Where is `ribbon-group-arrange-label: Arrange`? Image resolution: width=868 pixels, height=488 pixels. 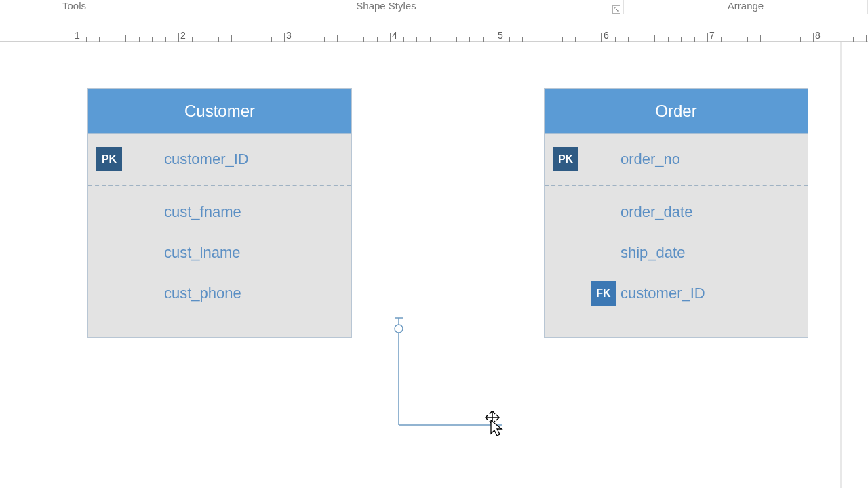
ribbon-group-arrange-label: Arrange is located at coordinates (746, 5).